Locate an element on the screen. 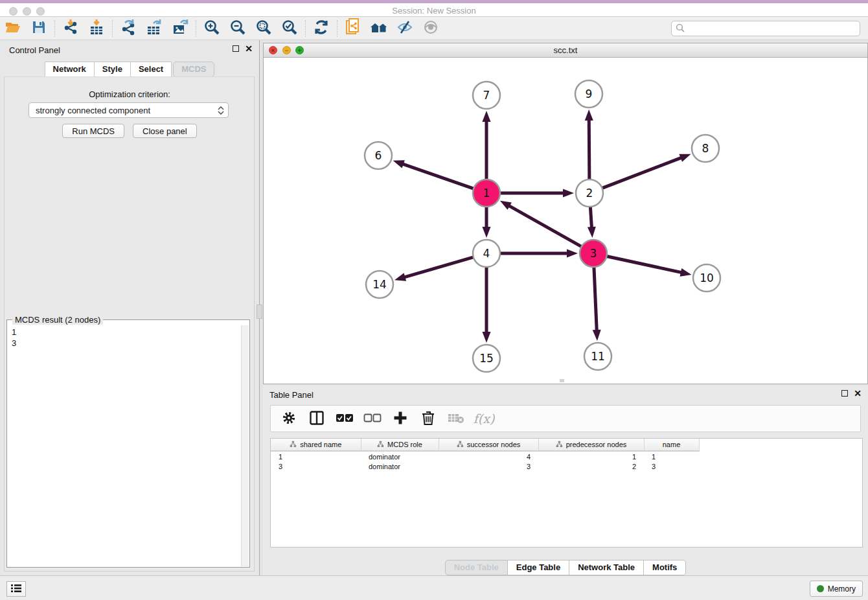 This screenshot has width=868, height=600. control-panel-header: Control Panel ✕ is located at coordinates (130, 50).